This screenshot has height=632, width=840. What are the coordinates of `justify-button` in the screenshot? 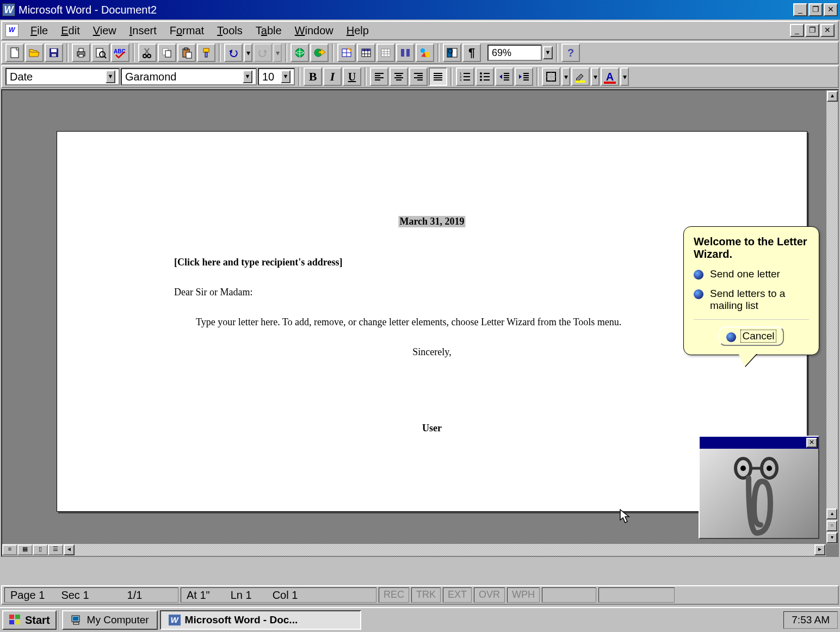 It's located at (438, 77).